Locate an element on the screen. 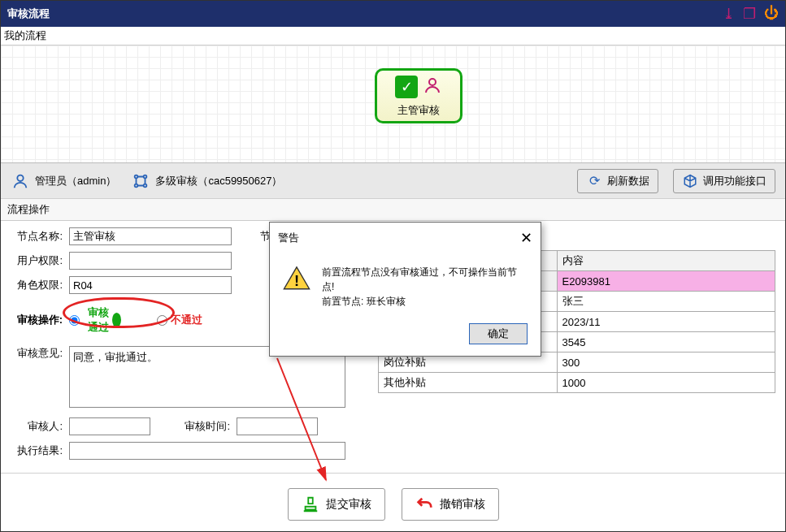 Image resolution: width=786 pixels, height=532 pixels. user-perm-label: 用户权限: is located at coordinates (37, 261).